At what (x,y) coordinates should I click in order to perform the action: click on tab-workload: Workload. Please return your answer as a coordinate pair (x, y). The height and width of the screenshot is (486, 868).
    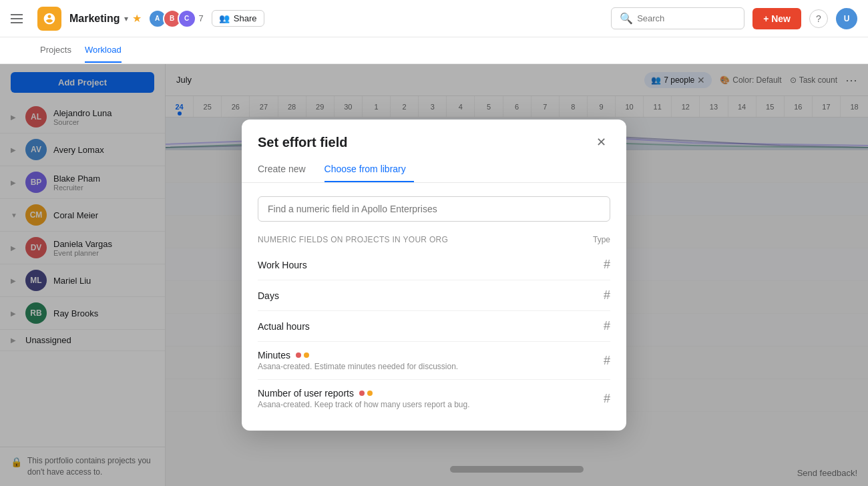
    Looking at the image, I should click on (103, 51).